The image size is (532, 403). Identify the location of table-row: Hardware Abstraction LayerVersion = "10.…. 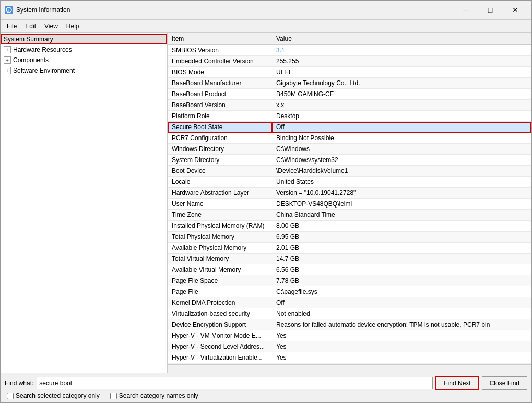
(350, 193).